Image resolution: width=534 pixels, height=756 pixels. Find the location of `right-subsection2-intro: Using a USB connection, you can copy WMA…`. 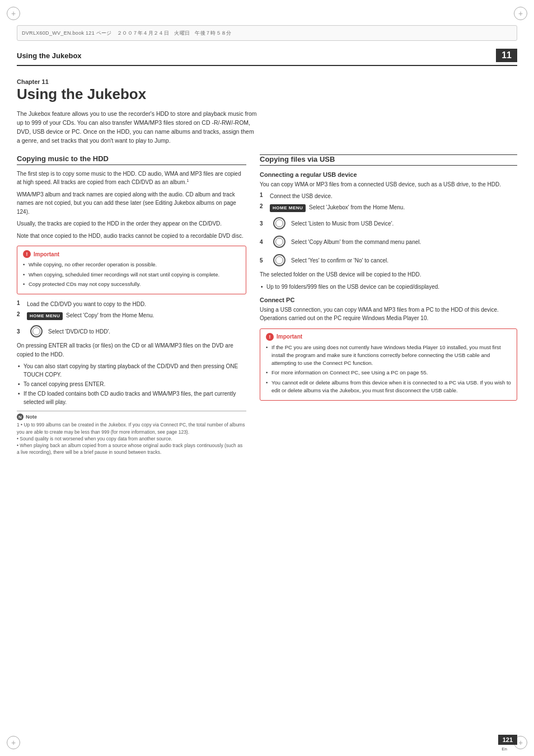

right-subsection2-intro: Using a USB connection, you can copy WMA… is located at coordinates (388, 314).